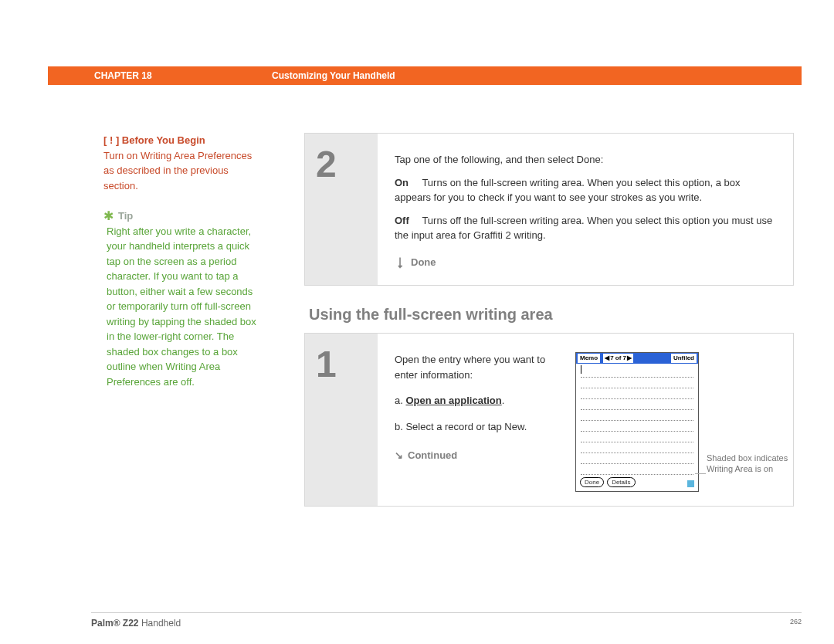 This screenshot has width=834, height=644. I want to click on before-begin-body: Turn on Writing Area Preferences as desc…, so click(181, 171).